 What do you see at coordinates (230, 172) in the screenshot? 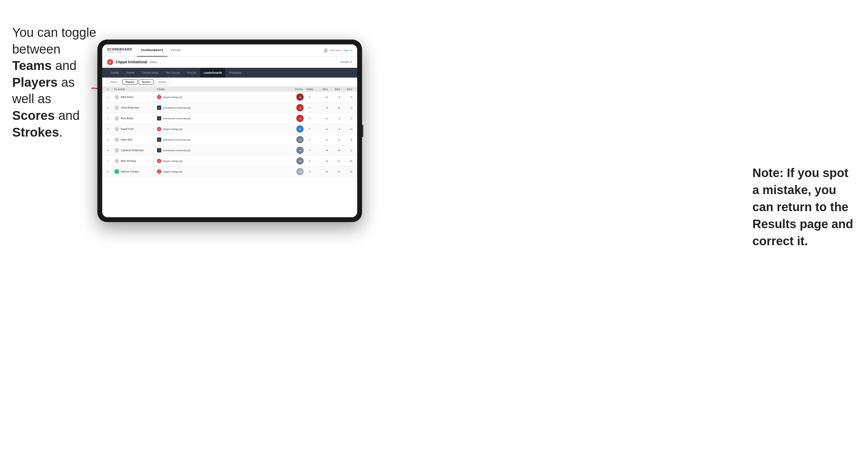
I see `table-row: 8 Marcus Turners C Clippd College [A] +1…` at bounding box center [230, 172].